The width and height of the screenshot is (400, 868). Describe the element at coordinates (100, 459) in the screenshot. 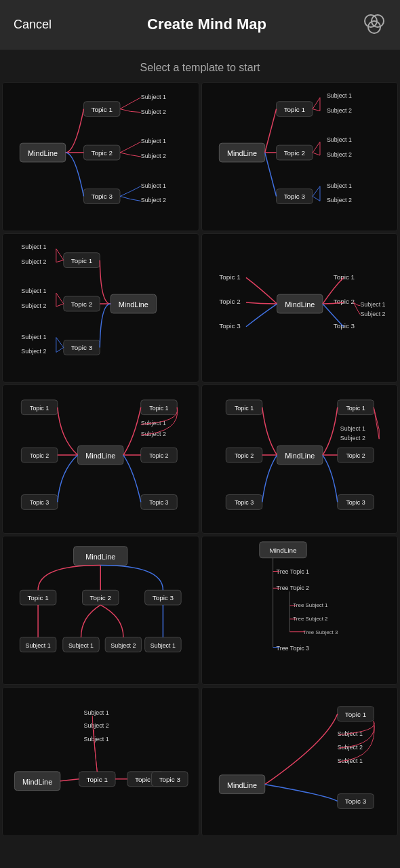

I see `template-card-5: MindLine Topic 1 Topic 2 Topic 3 Topic 1…` at that location.